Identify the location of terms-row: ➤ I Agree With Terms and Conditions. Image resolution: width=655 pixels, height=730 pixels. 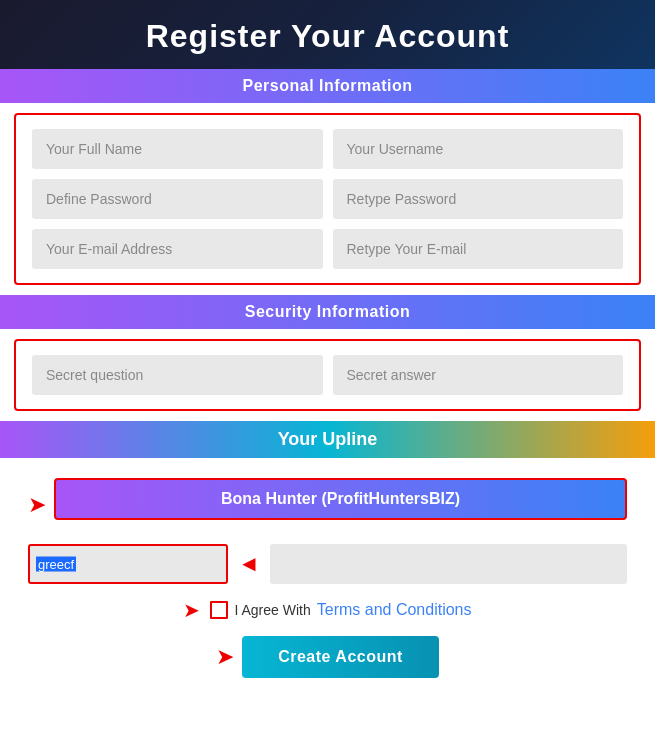
(328, 610).